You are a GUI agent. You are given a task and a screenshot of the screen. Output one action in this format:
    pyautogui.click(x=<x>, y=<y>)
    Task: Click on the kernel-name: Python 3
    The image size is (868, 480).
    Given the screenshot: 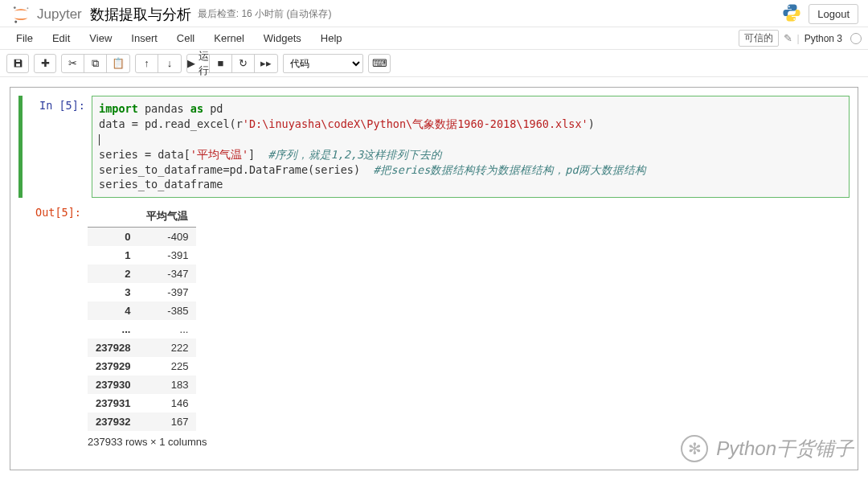 What is the action you would take?
    pyautogui.click(x=825, y=39)
    